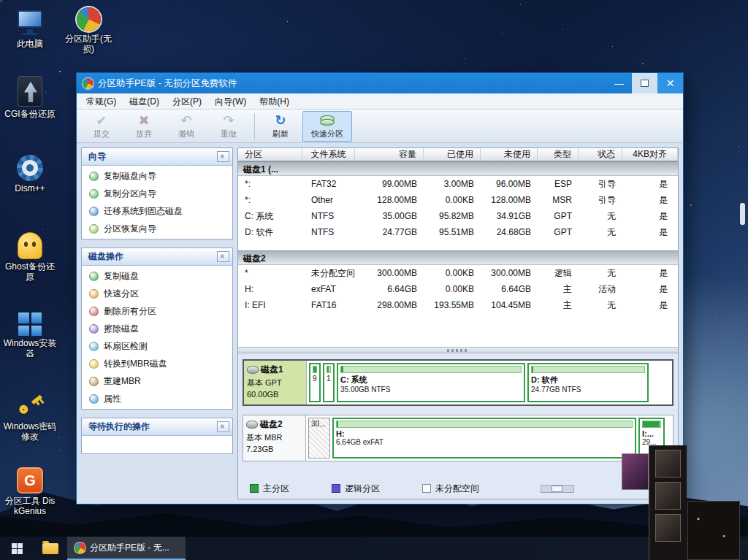  I want to click on sidebar-item: 重建MBR, so click(157, 381).